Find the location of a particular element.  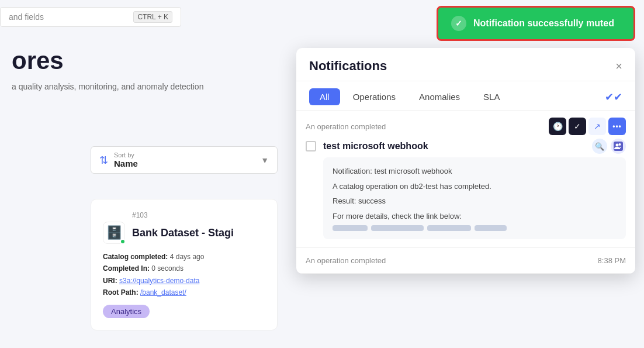

history-button: 🕐 is located at coordinates (558, 126).